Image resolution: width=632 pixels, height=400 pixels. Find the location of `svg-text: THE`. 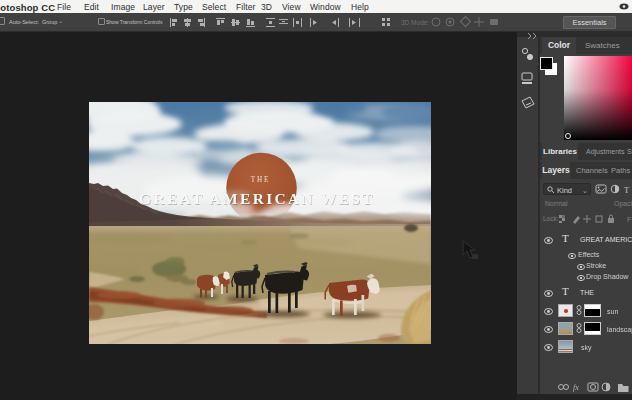

svg-text: THE is located at coordinates (260, 180).